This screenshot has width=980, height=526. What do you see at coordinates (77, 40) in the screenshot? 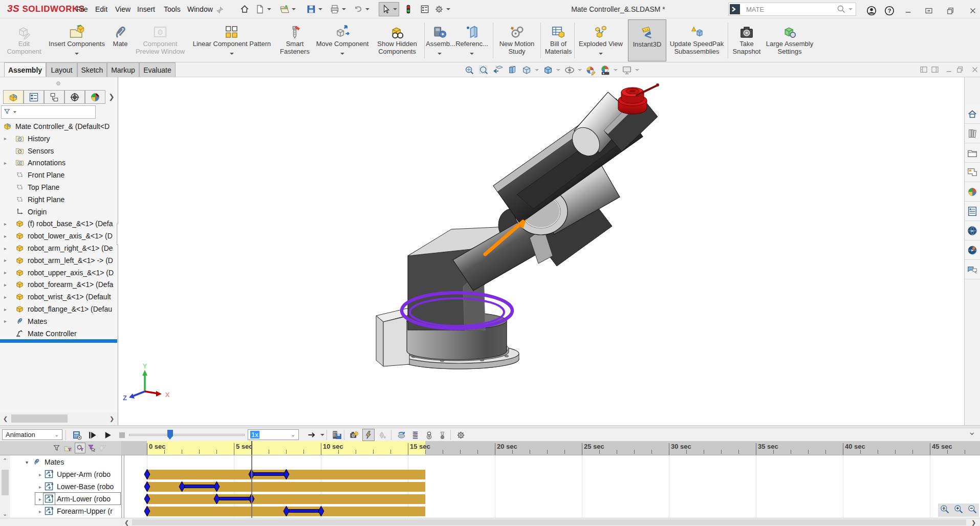
I see `ribbon-insert-components-button: Insert Components` at bounding box center [77, 40].